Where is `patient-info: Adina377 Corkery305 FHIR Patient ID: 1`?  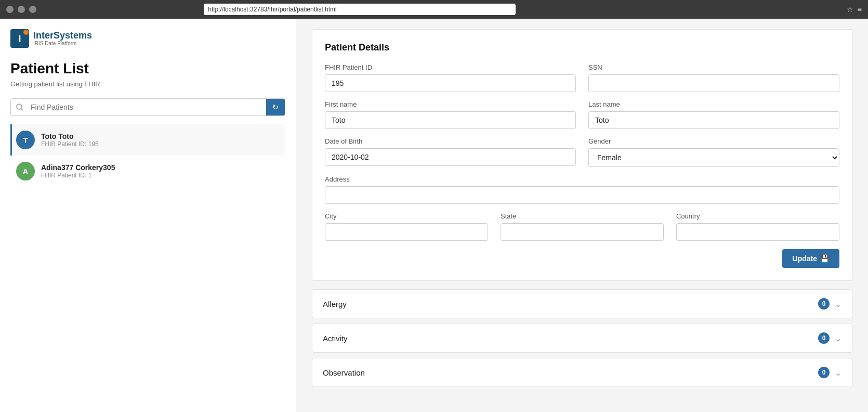 patient-info: Adina377 Corkery305 FHIR Patient ID: 1 is located at coordinates (78, 171).